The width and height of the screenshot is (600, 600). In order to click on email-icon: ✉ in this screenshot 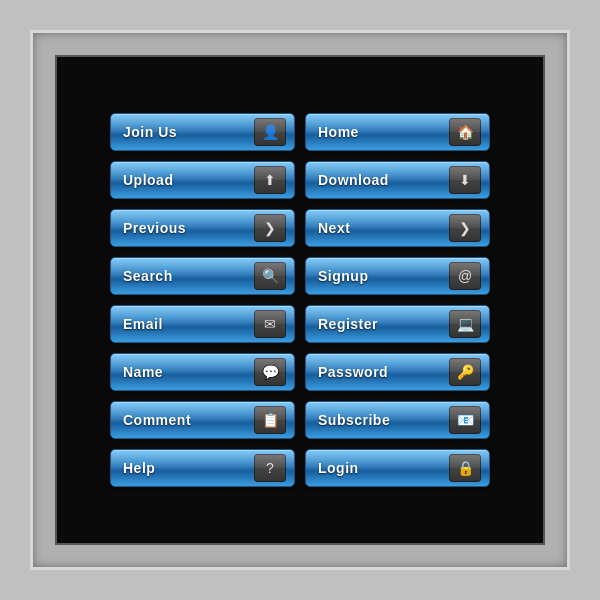, I will do `click(270, 324)`.